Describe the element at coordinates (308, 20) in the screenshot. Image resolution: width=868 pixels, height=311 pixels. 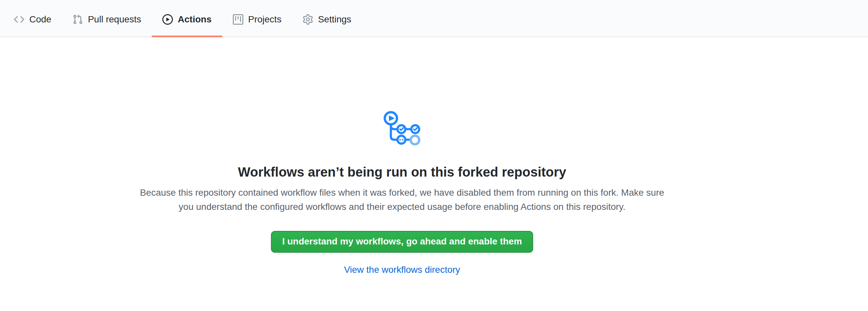
I see `gear-icon` at that location.